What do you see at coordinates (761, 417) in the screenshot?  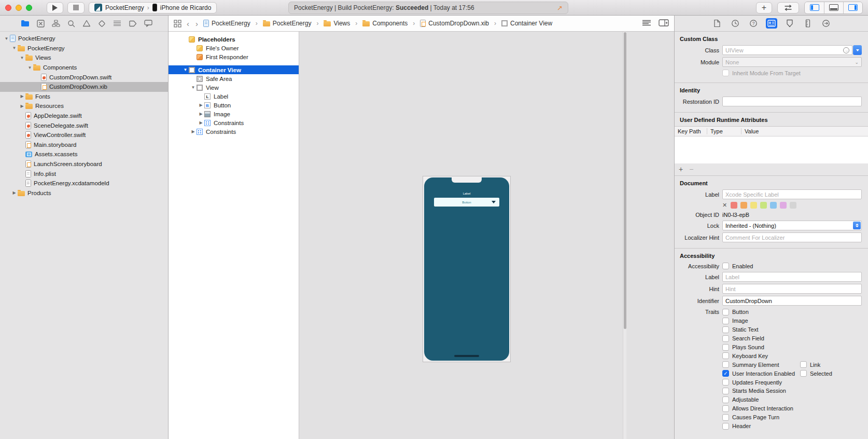 I see `trait-causes-page-turn: Causes Page Turn` at bounding box center [761, 417].